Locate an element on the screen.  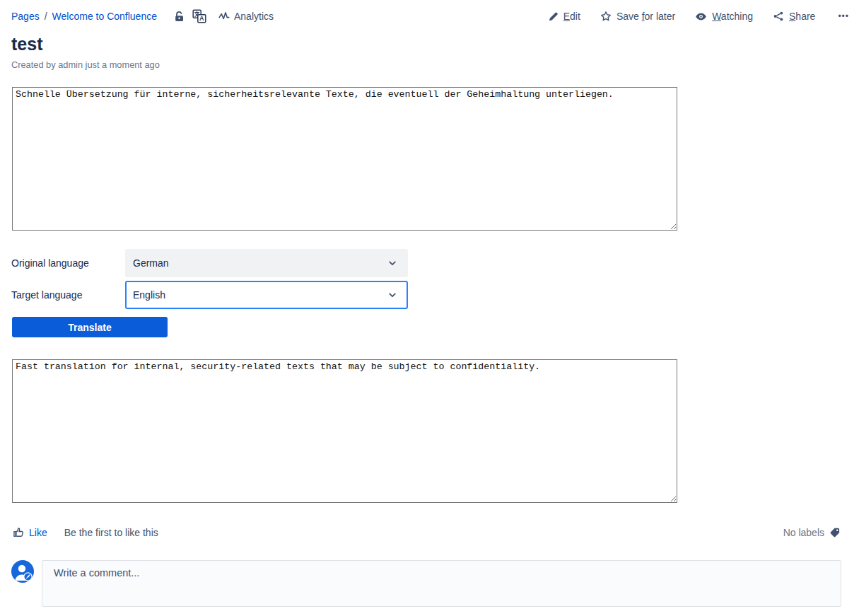
page-header-bar: Pages / Welcome to Confluence is located at coordinates (430, 11).